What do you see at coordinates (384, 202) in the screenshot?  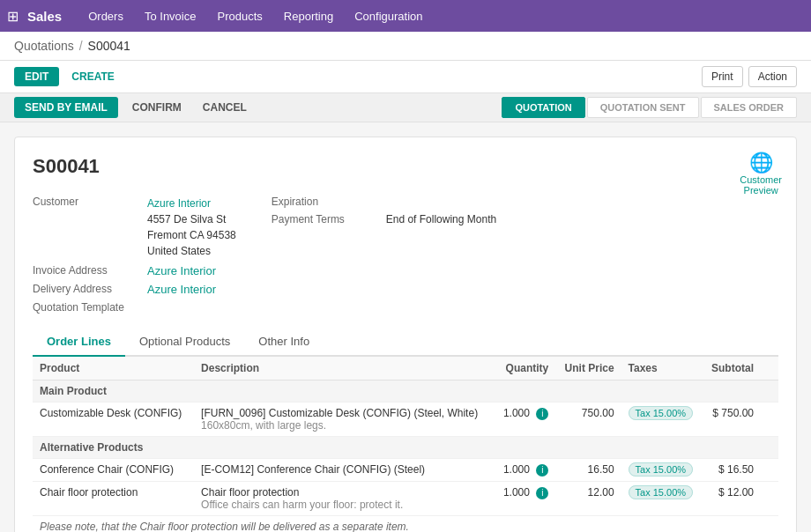 I see `expiration-row: Expiration` at bounding box center [384, 202].